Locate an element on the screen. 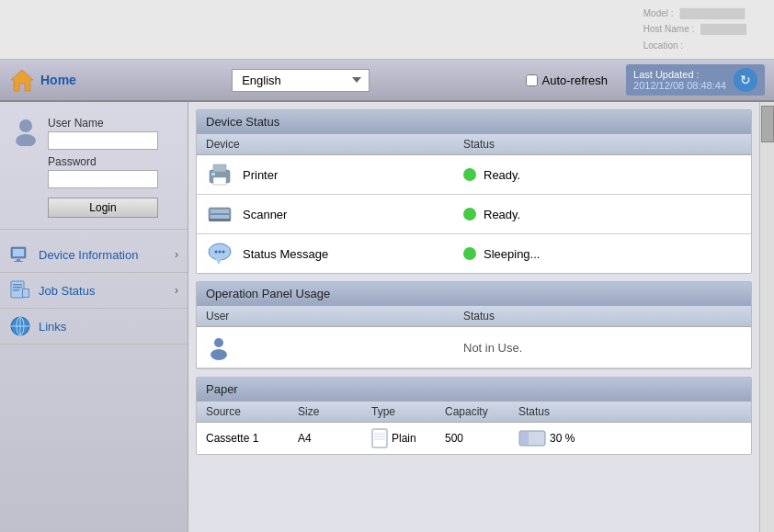  job-status-chevron: › is located at coordinates (176, 290).